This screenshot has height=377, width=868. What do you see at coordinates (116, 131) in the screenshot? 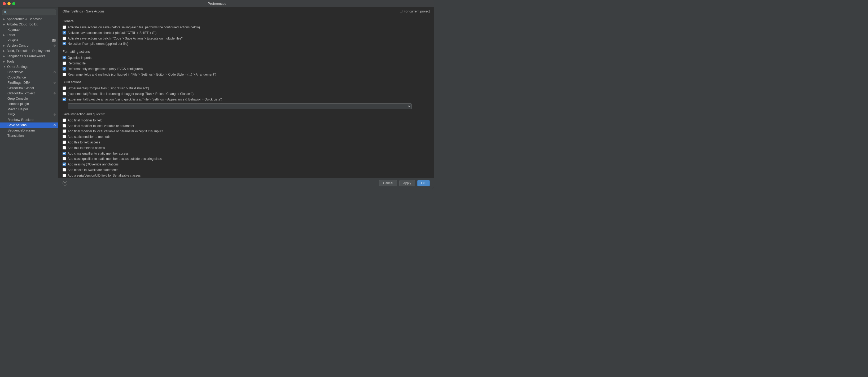
I see `add-final-local-except-label: Add final modifier to local variable or …` at bounding box center [116, 131].